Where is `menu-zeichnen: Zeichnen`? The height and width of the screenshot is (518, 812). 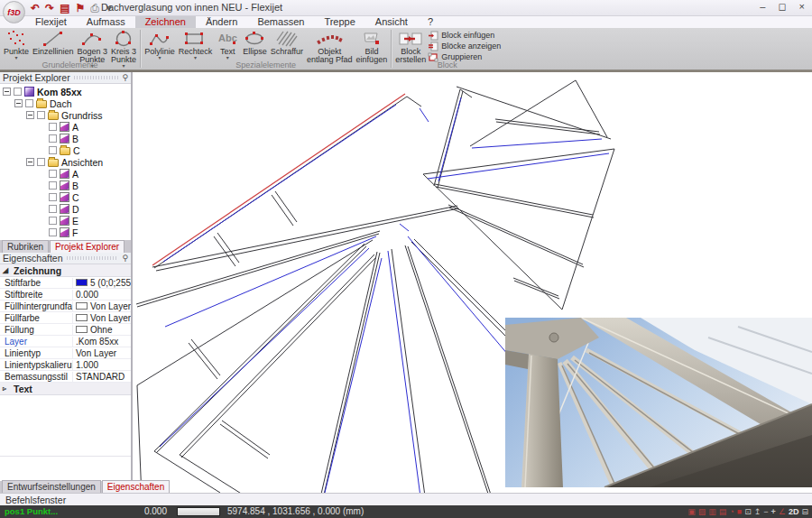
menu-zeichnen: Zeichnen is located at coordinates (166, 22).